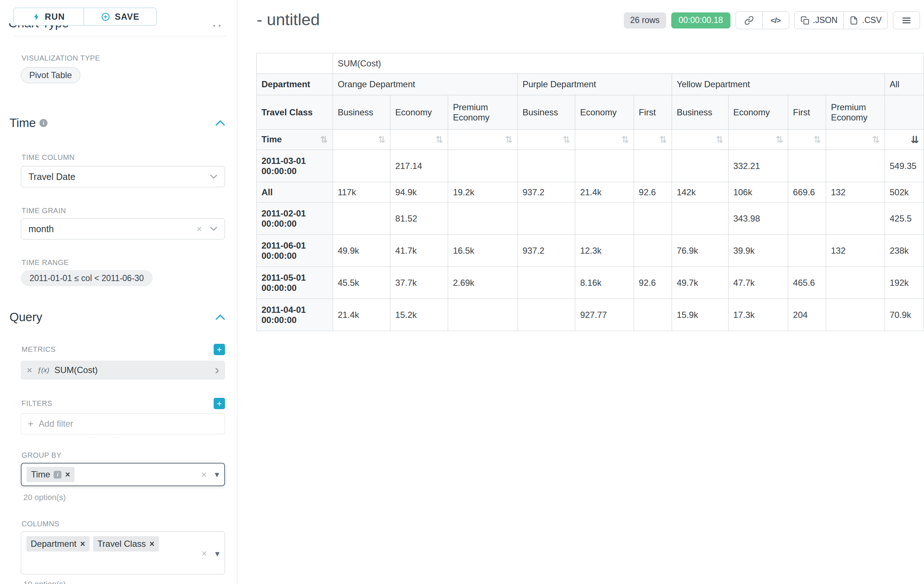  I want to click on pivot-value-cell: 2.69k, so click(483, 283).